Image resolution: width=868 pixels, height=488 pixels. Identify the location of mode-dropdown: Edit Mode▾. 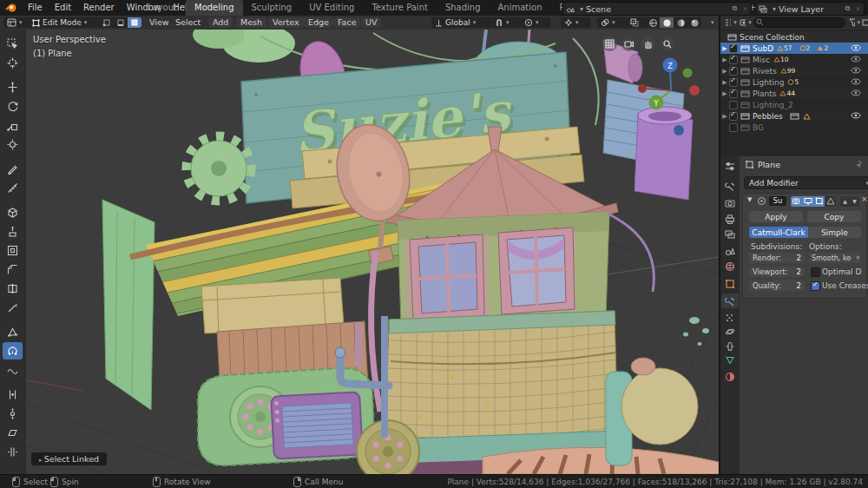
(65, 23).